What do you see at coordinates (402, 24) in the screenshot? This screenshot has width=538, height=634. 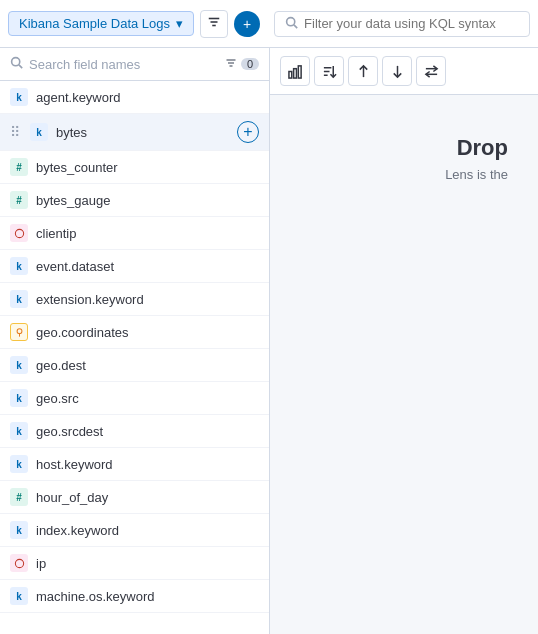 I see `kql-filter-bar` at bounding box center [402, 24].